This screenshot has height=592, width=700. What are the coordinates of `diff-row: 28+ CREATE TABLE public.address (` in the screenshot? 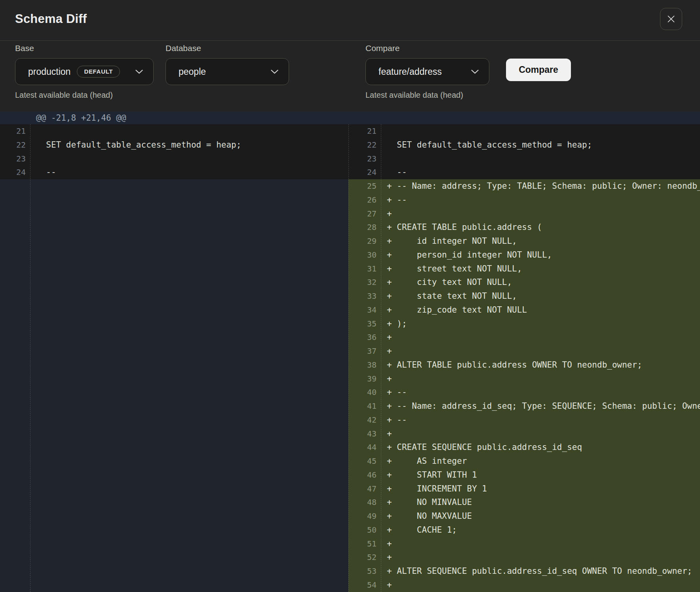 It's located at (524, 227).